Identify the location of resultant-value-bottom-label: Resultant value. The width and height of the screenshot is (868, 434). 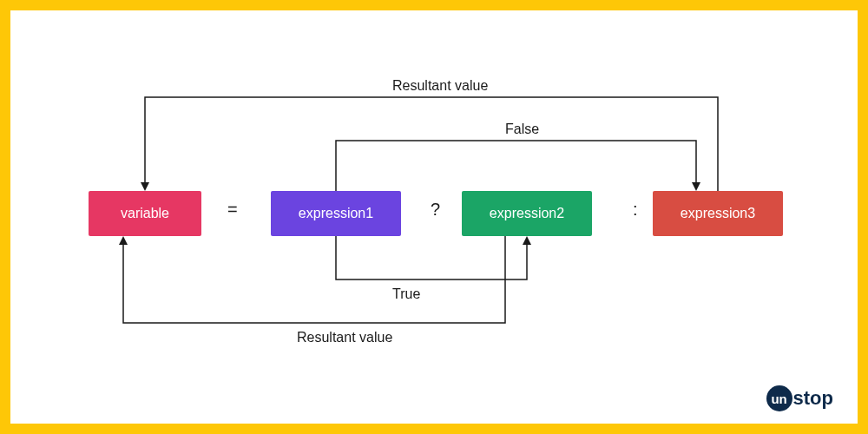
(345, 338).